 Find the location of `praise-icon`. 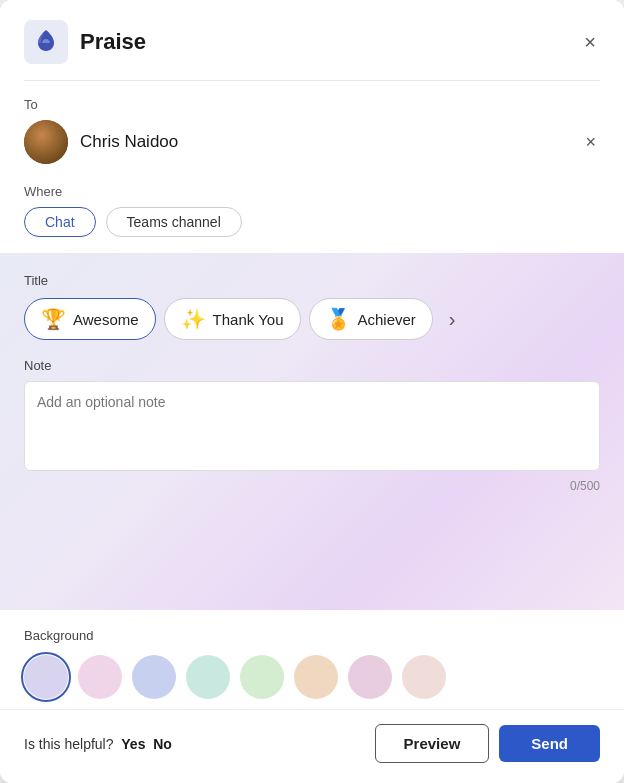

praise-icon is located at coordinates (46, 42).